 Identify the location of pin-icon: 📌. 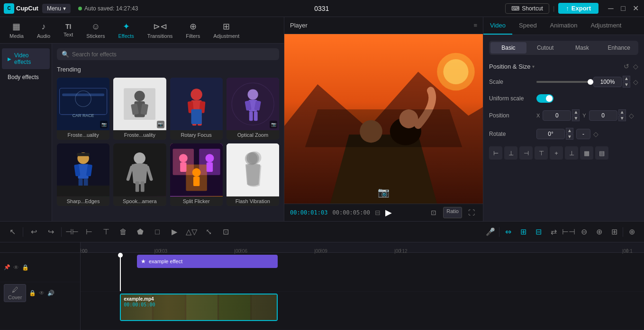
(7, 267).